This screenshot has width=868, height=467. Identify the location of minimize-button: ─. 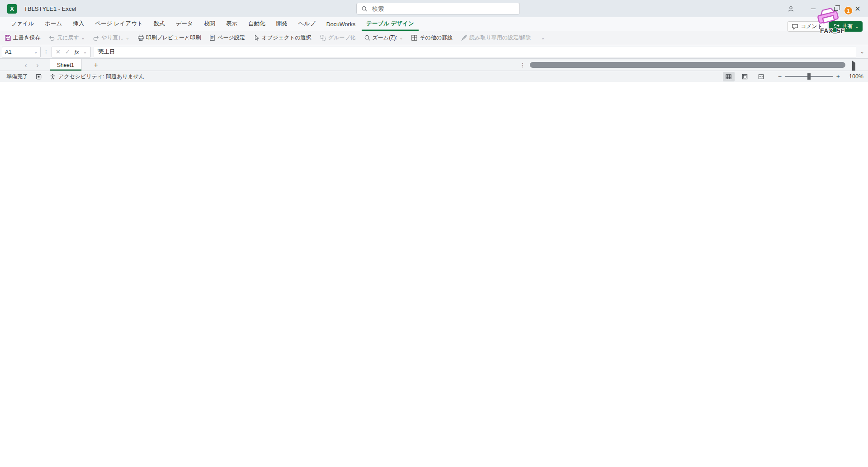
(813, 9).